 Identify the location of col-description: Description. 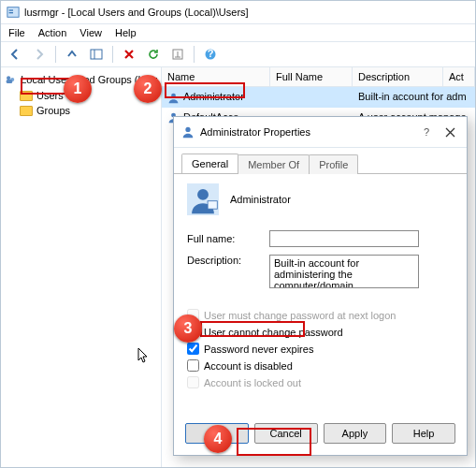
(398, 77).